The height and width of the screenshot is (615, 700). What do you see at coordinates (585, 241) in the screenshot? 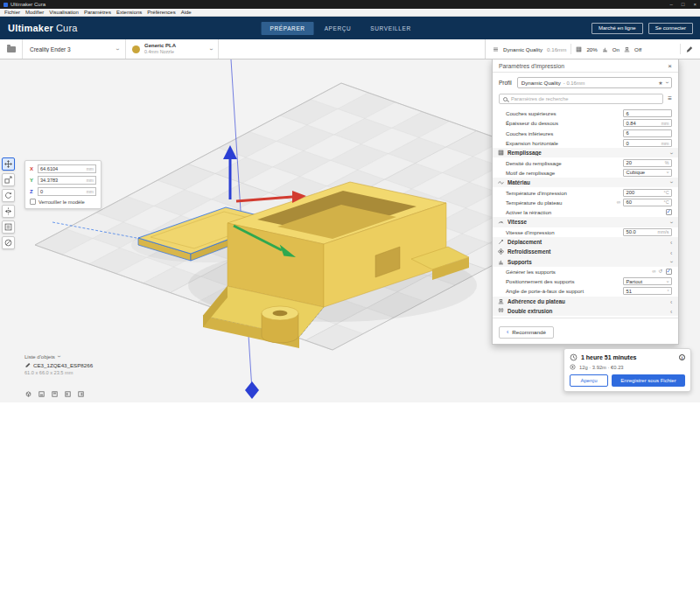
I see `category-deplacement: Déplacement›` at bounding box center [585, 241].